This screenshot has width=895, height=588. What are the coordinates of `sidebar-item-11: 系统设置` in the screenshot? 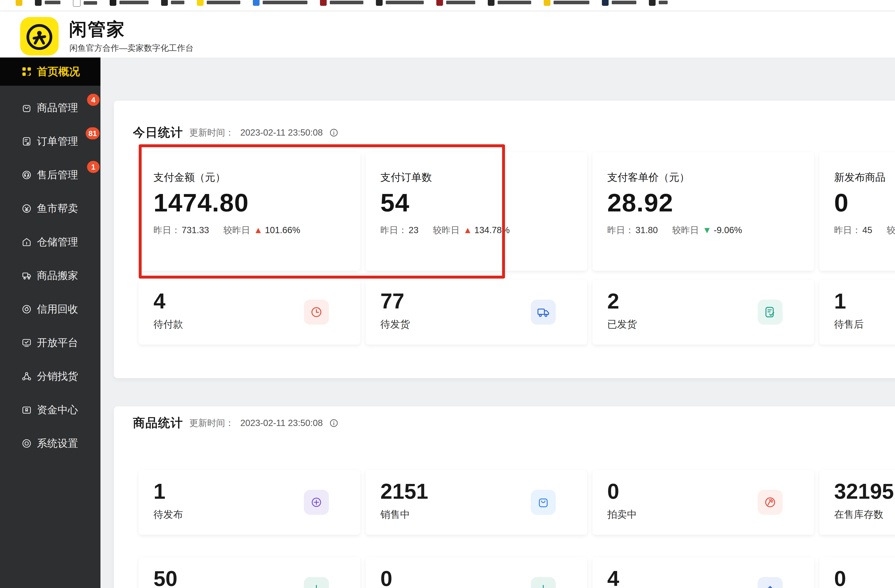 It's located at (50, 444).